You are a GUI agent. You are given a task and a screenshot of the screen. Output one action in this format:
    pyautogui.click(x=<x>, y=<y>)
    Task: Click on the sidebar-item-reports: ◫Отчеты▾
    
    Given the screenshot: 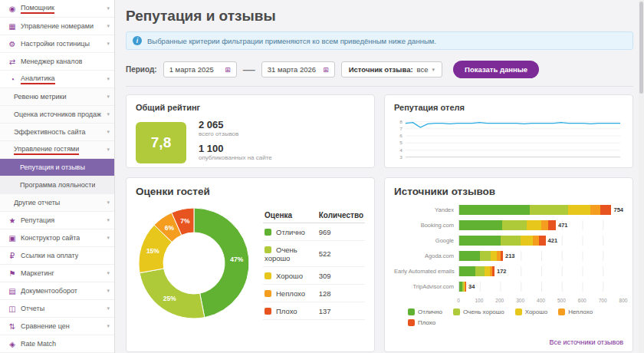 What is the action you would take?
    pyautogui.click(x=57, y=308)
    